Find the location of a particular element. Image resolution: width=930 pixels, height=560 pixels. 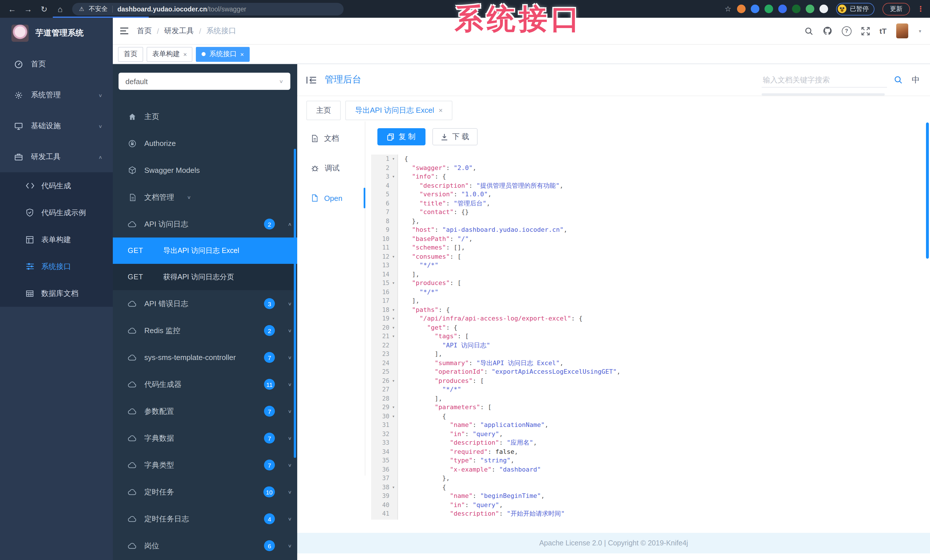

doc-nav-调试: 调试 is located at coordinates (331, 168).